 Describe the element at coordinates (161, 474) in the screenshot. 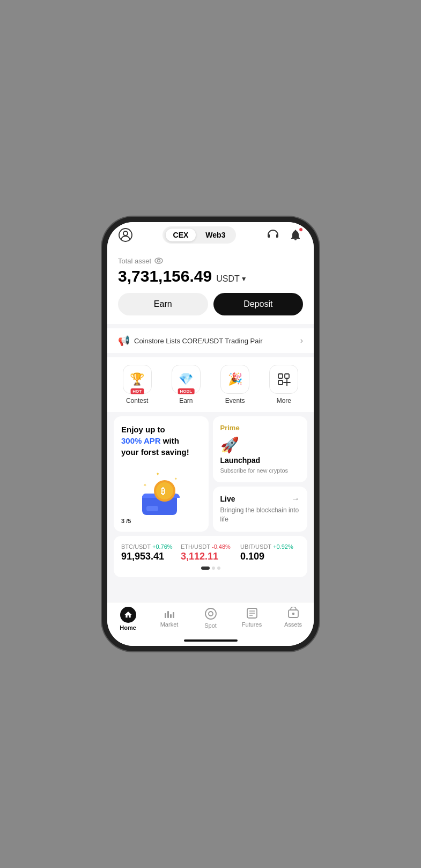

I see `promo-card: Enjoy up to 300% APR with your forst sav…` at that location.